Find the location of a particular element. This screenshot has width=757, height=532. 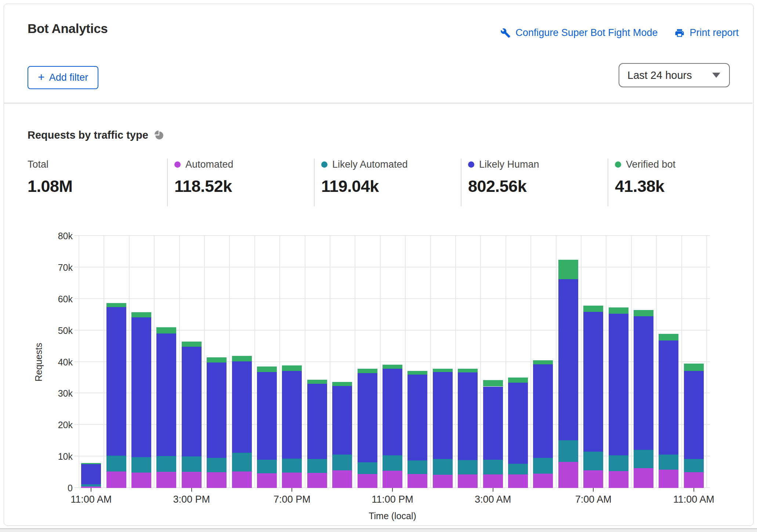

bar-8-7:00 PM is located at coordinates (292, 362).